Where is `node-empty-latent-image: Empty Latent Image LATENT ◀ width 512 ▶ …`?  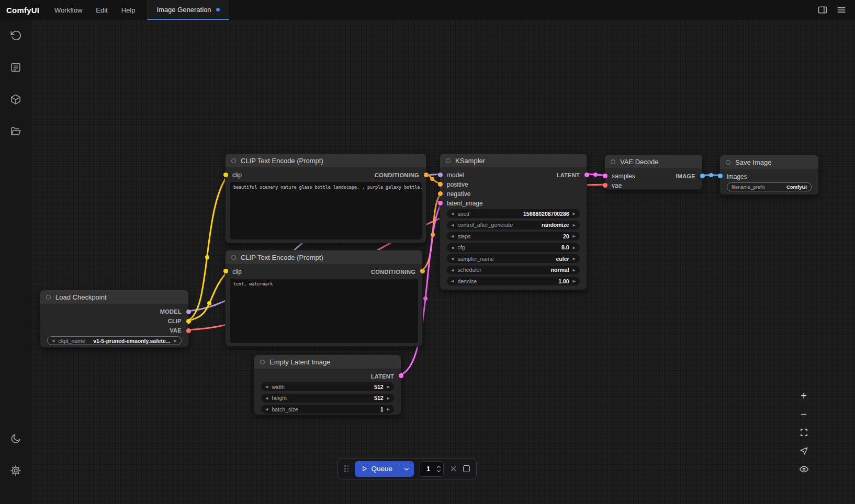
node-empty-latent-image: Empty Latent Image LATENT ◀ width 512 ▶ … is located at coordinates (328, 385).